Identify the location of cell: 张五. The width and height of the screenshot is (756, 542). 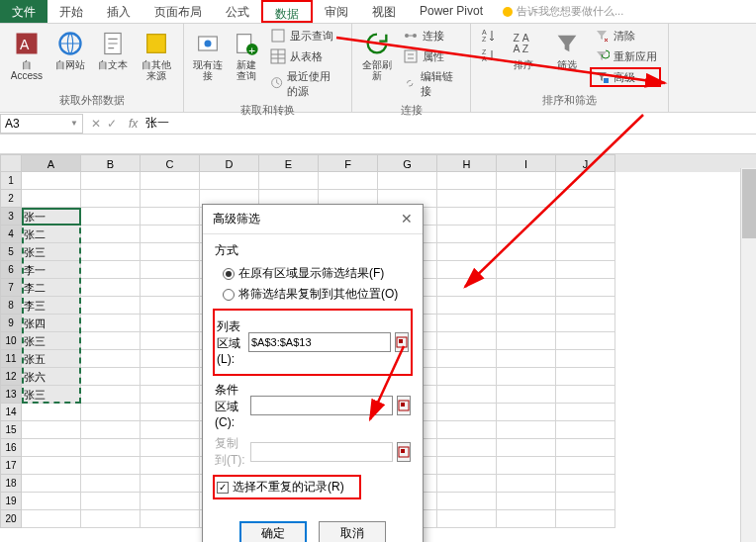
(51, 359).